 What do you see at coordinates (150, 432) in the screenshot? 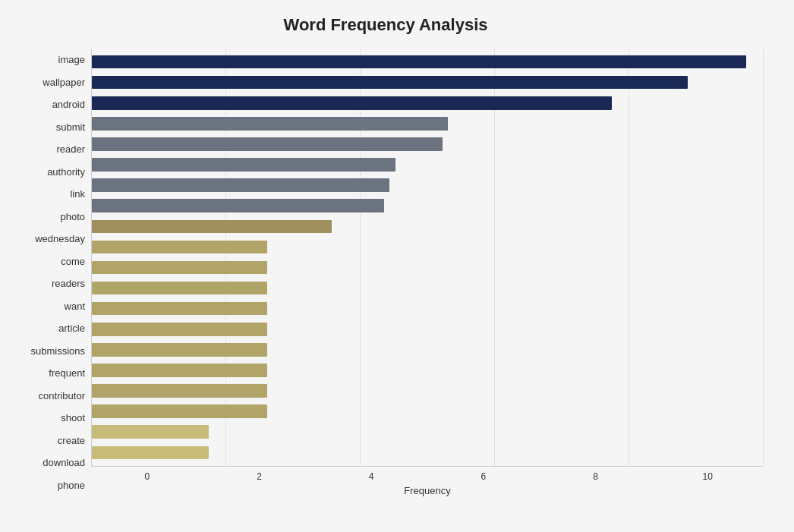
I see `bar-download` at bounding box center [150, 432].